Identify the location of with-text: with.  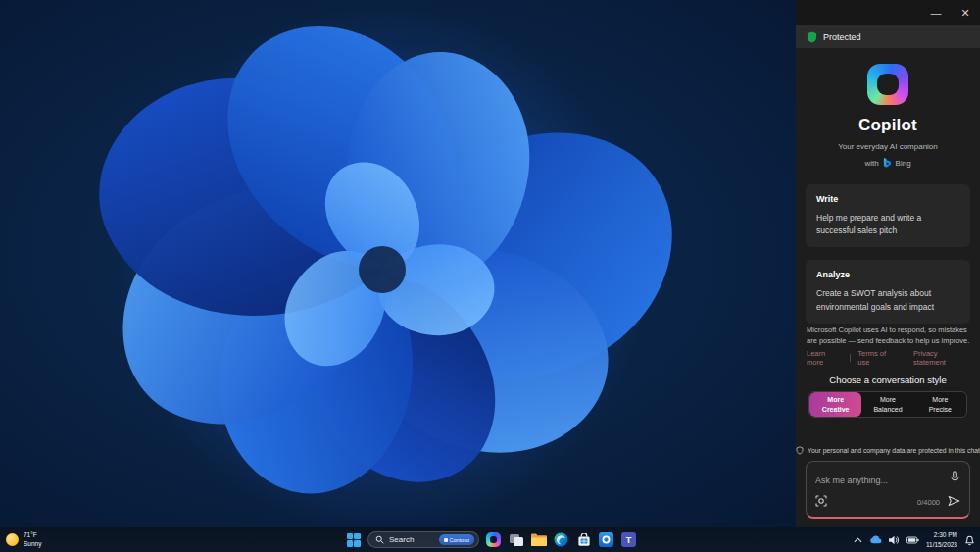
(871, 163).